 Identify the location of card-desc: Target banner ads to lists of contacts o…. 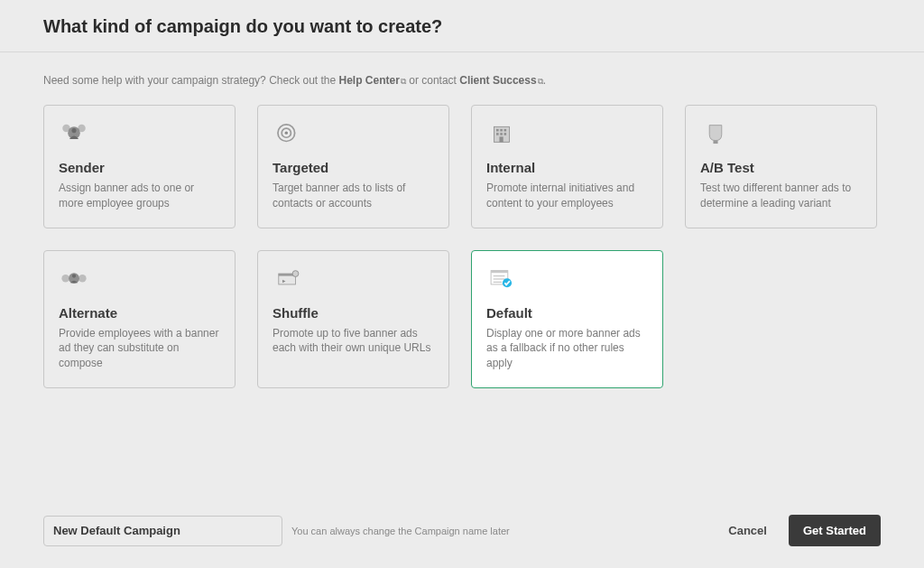
(354, 196).